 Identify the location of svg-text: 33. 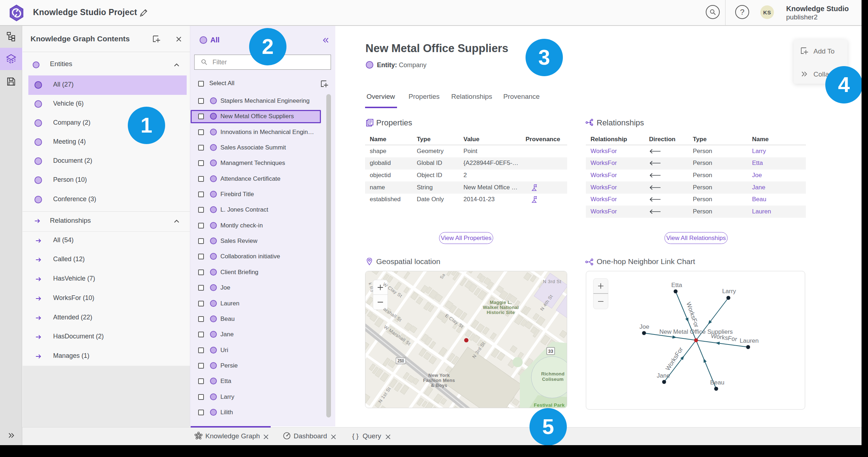
(551, 351).